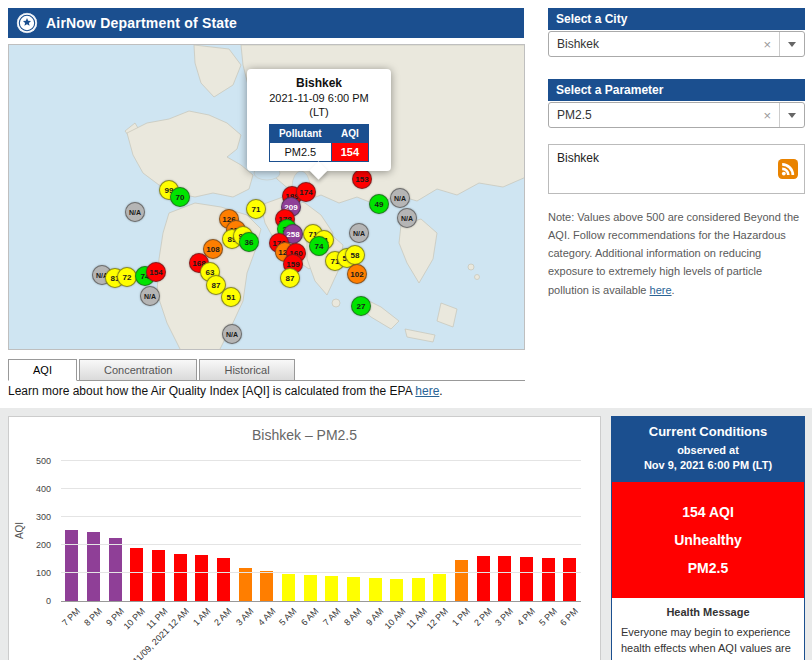  What do you see at coordinates (246, 632) in the screenshot?
I see `x-label-slot: 3 AM` at bounding box center [246, 632].